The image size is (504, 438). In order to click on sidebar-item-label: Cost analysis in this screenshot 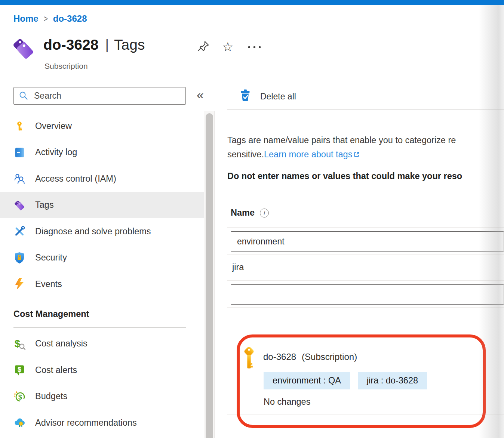, I will do `click(61, 344)`.